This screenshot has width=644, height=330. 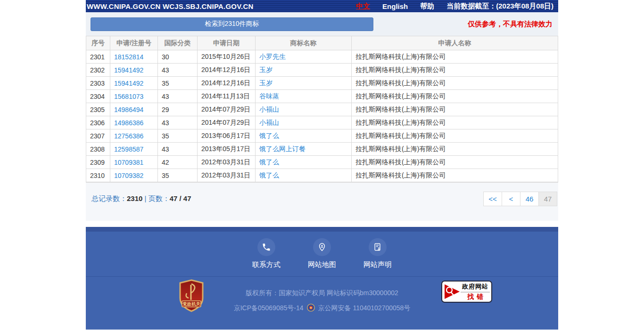 What do you see at coordinates (129, 176) in the screenshot?
I see `reg-no-link: 10709382` at bounding box center [129, 176].